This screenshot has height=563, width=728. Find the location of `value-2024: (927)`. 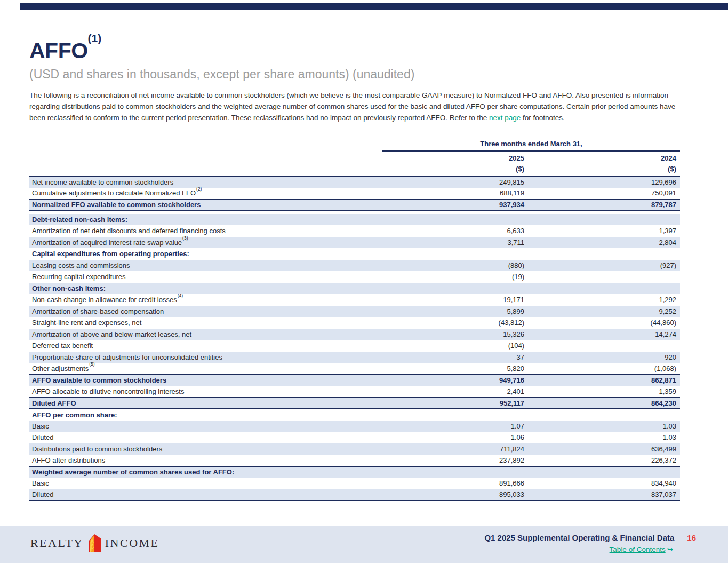

value-2024: (927) is located at coordinates (604, 266).